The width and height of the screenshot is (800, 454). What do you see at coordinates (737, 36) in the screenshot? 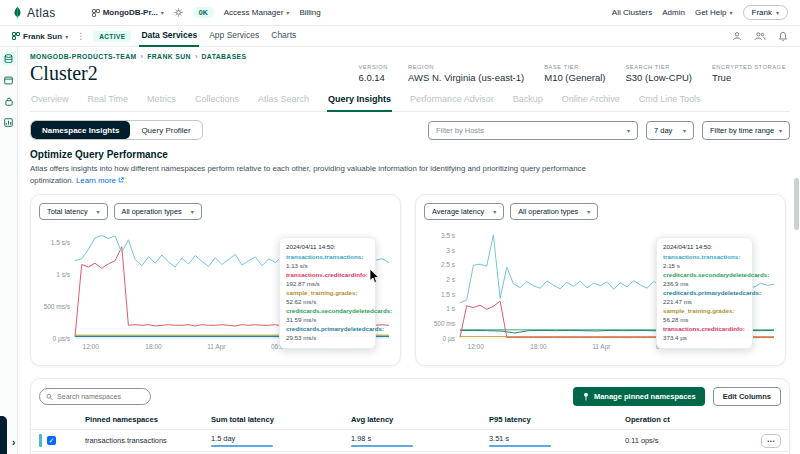
I see `user-profile-icon` at bounding box center [737, 36].